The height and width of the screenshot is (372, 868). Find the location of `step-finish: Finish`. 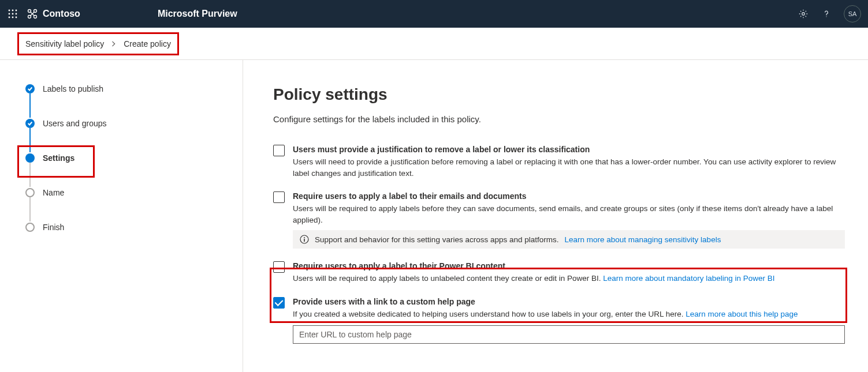

step-finish: Finish is located at coordinates (134, 227).